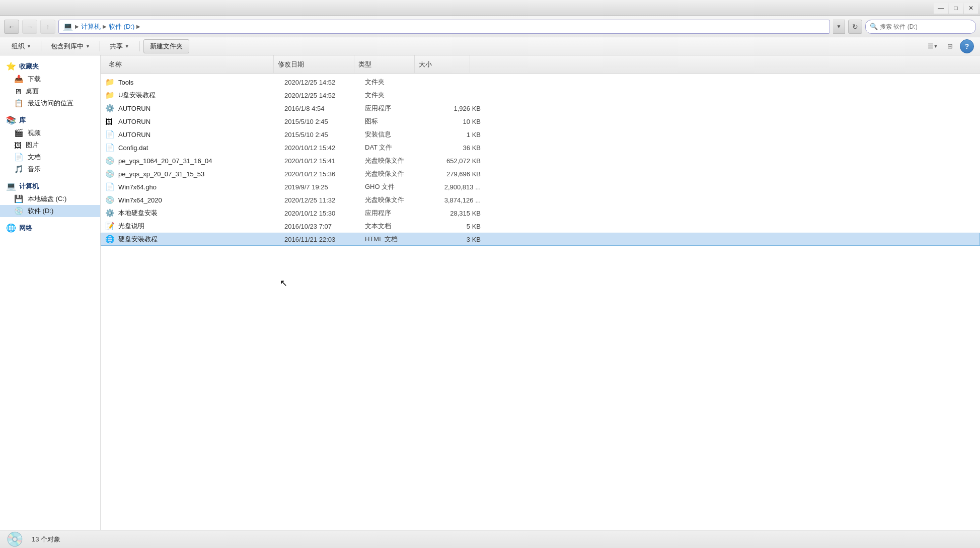 The width and height of the screenshot is (980, 548). I want to click on sidebar-item-video: 🎬 视频, so click(50, 133).